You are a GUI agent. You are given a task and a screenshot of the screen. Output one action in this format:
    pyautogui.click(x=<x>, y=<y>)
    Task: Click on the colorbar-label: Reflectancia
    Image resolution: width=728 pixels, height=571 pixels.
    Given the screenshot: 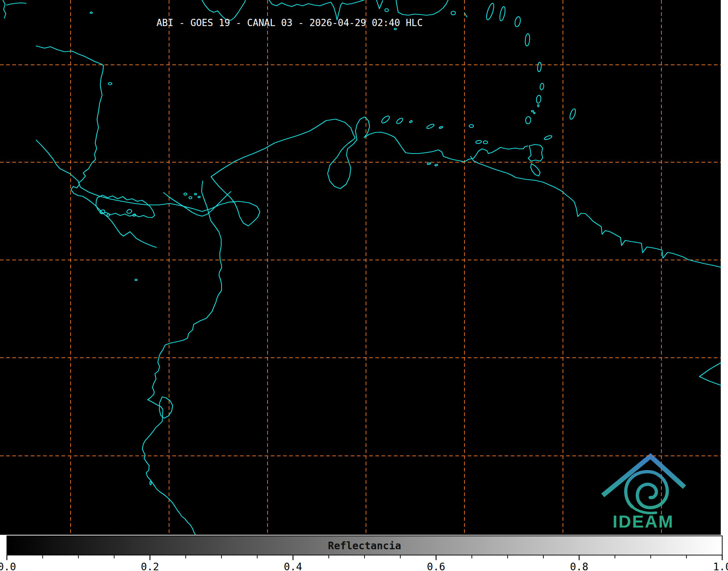 What is the action you would take?
    pyautogui.click(x=365, y=546)
    